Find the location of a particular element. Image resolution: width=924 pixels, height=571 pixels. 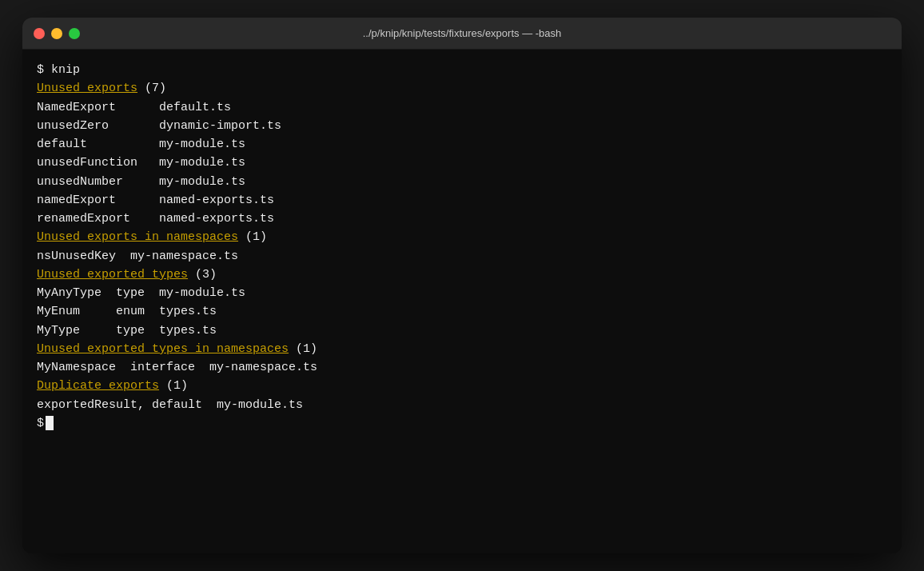

export-row-5: unusedNumber my-module.ts is located at coordinates (462, 182).